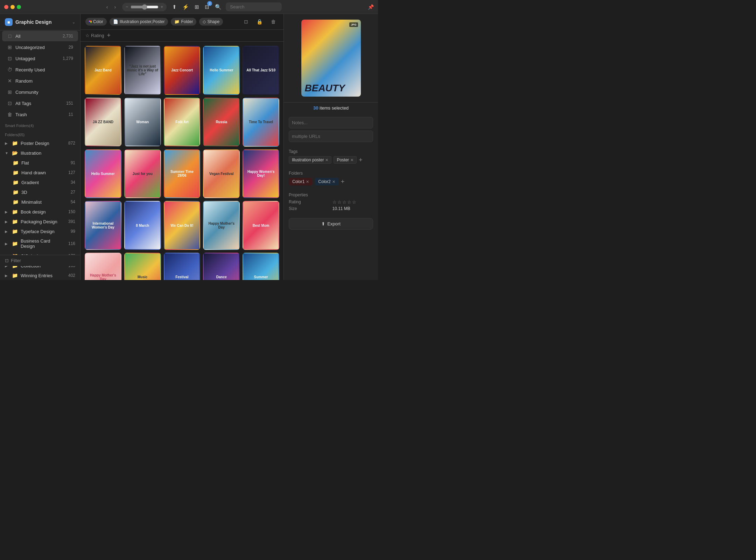 The image size is (756, 560). What do you see at coordinates (19, 7) in the screenshot?
I see `maximize-button` at bounding box center [19, 7].